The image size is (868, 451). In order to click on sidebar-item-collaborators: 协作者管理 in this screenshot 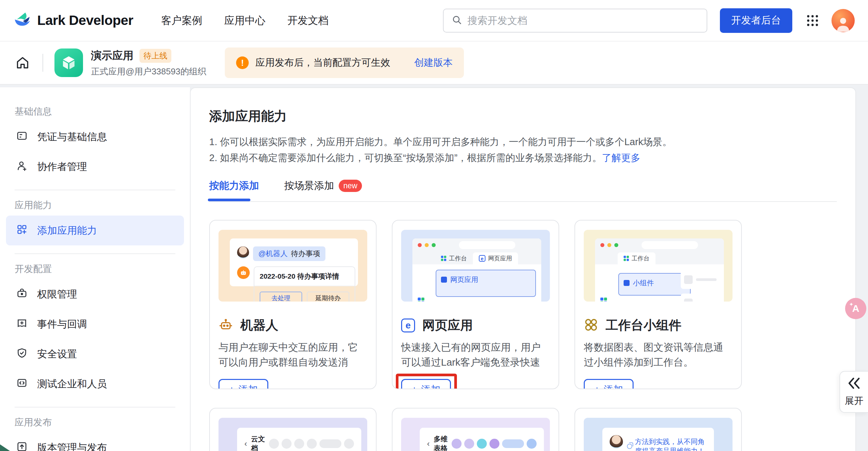, I will do `click(95, 167)`.